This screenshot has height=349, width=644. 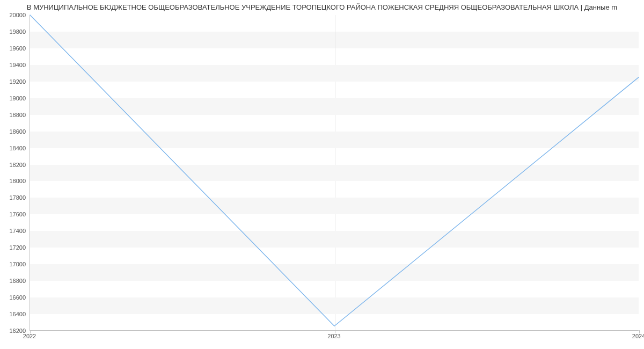 I want to click on y-tick-label: 19400, so click(x=13, y=65).